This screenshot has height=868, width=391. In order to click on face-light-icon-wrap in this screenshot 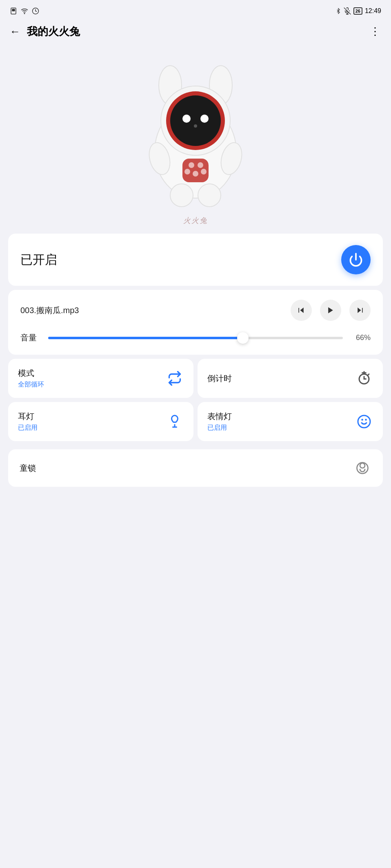, I will do `click(364, 422)`.